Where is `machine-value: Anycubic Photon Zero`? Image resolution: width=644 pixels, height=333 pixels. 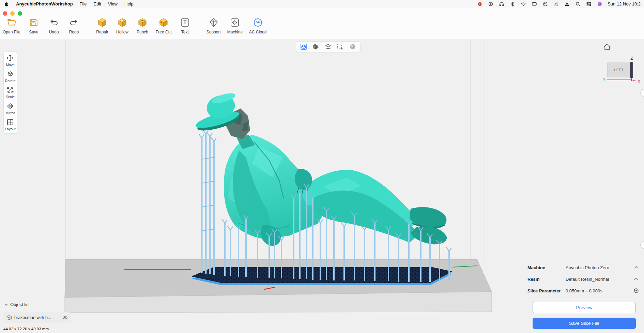
machine-value: Anycubic Photon Zero is located at coordinates (599, 267).